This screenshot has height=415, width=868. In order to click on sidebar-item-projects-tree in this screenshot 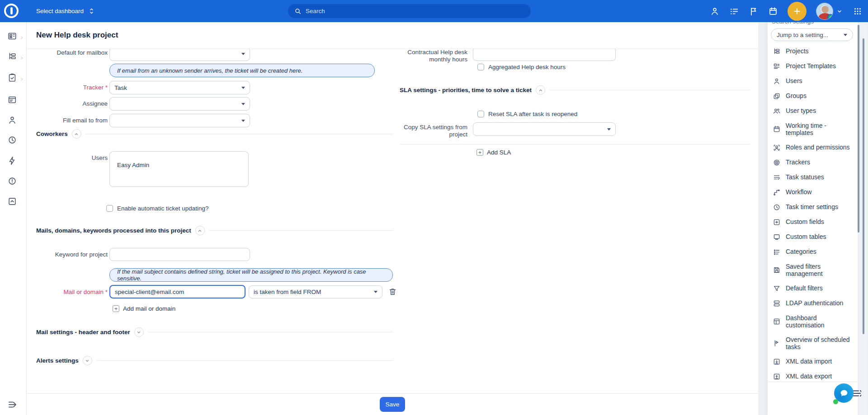, I will do `click(12, 56)`.